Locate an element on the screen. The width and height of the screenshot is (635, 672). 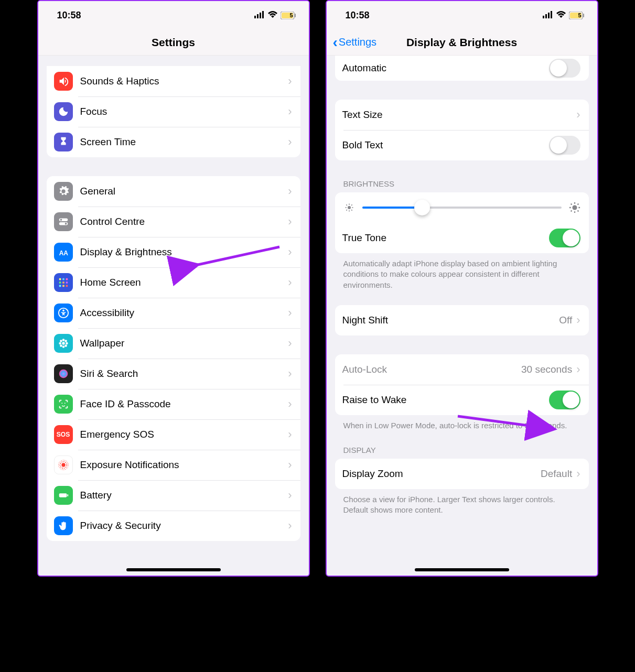
bold-text-toggle is located at coordinates (565, 145).